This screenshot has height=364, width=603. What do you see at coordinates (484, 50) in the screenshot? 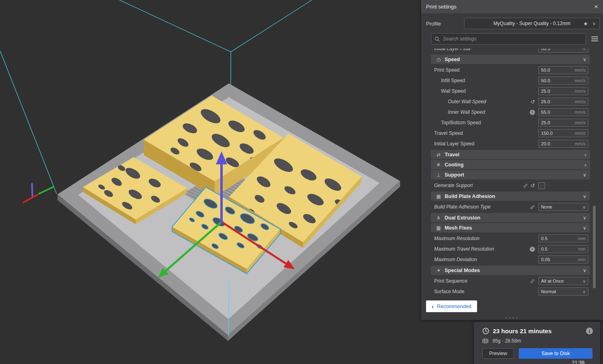
I see `setting-label: Initial Layer Flow` at bounding box center [484, 50].